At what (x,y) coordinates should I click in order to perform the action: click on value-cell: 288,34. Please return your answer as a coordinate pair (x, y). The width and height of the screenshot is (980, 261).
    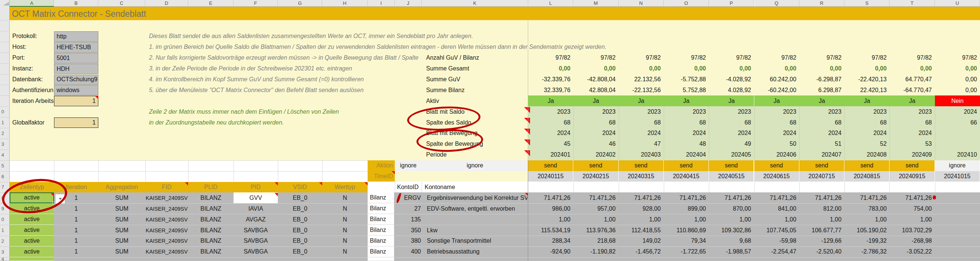
    Looking at the image, I should click on (550, 241).